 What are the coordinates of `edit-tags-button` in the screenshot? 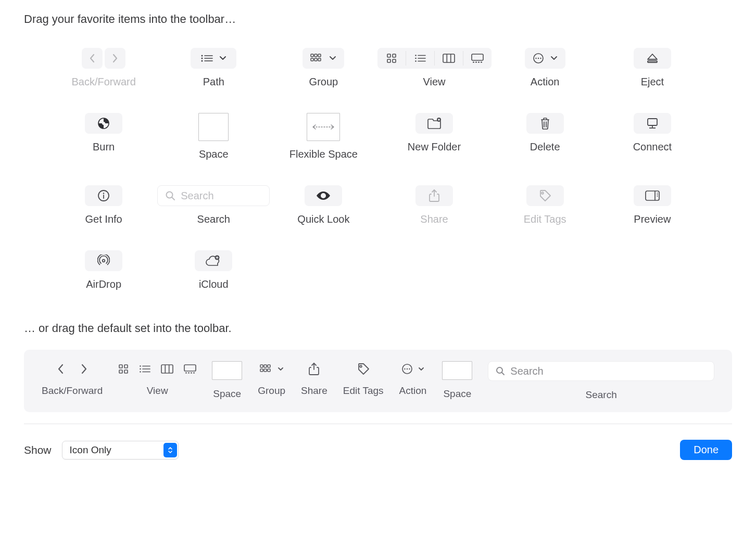 It's located at (545, 196).